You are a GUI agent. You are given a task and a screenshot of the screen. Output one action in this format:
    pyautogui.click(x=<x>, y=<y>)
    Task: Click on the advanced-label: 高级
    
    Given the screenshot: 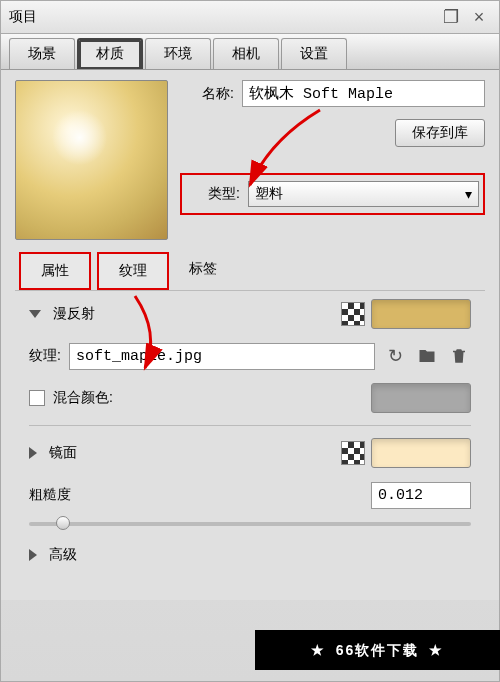 What is the action you would take?
    pyautogui.click(x=63, y=555)
    